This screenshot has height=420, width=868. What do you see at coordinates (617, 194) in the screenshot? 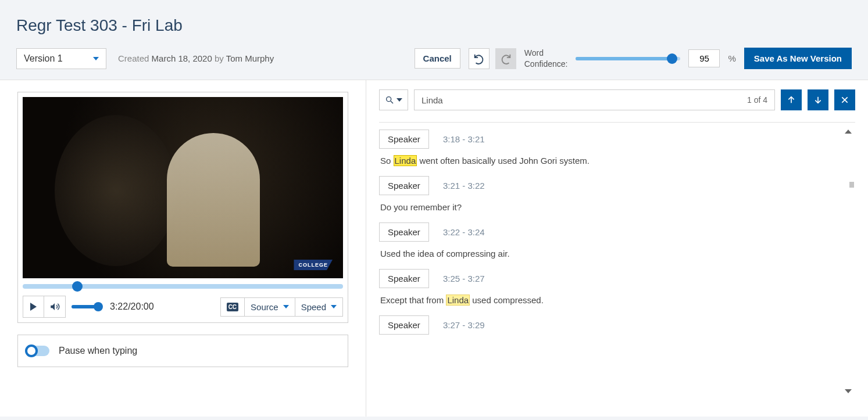
I see `transcript-segment: Speaker3:21 - 3:22Do you remember it?` at bounding box center [617, 194].